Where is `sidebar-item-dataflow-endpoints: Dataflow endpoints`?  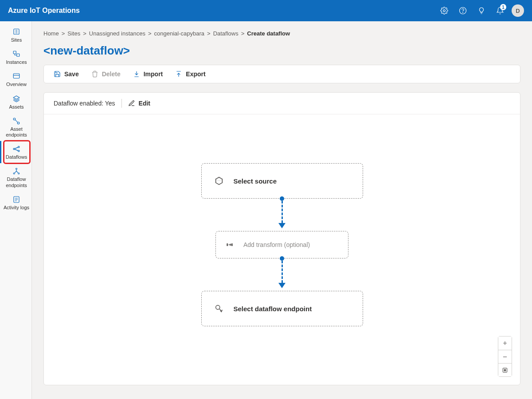
sidebar-item-dataflow-endpoints: Dataflow endpoints is located at coordinates (16, 177).